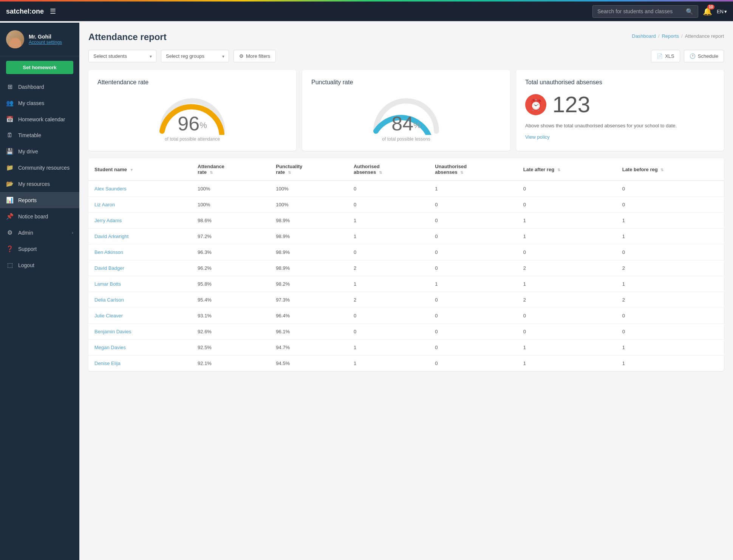  What do you see at coordinates (388, 300) in the screenshot?
I see `authorised-cell: 2` at bounding box center [388, 300].